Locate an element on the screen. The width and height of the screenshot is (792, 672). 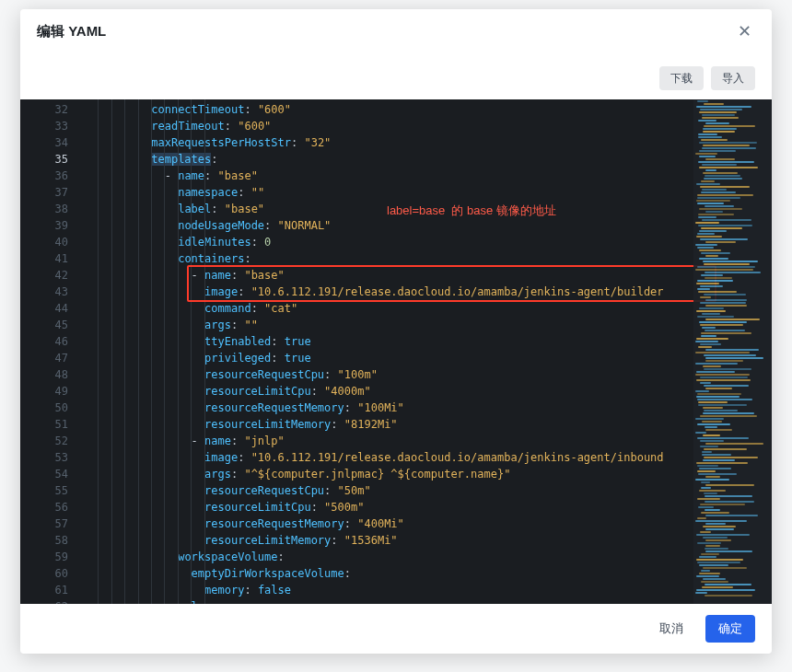
code-line: command: "cat" is located at coordinates (428, 308).